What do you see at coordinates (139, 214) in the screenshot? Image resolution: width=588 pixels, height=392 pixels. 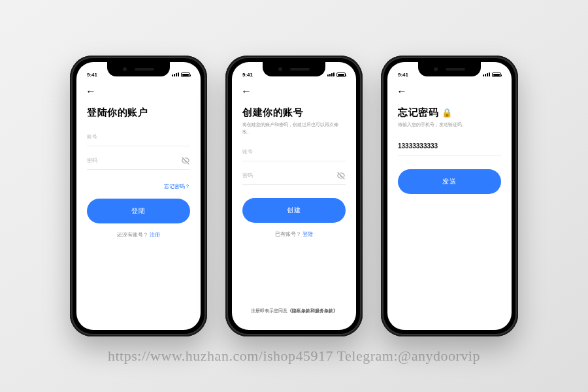 I see `login-content: 登陆你的账户 忘记密码？ 登陆 还没有账号？ 注册` at bounding box center [139, 214].